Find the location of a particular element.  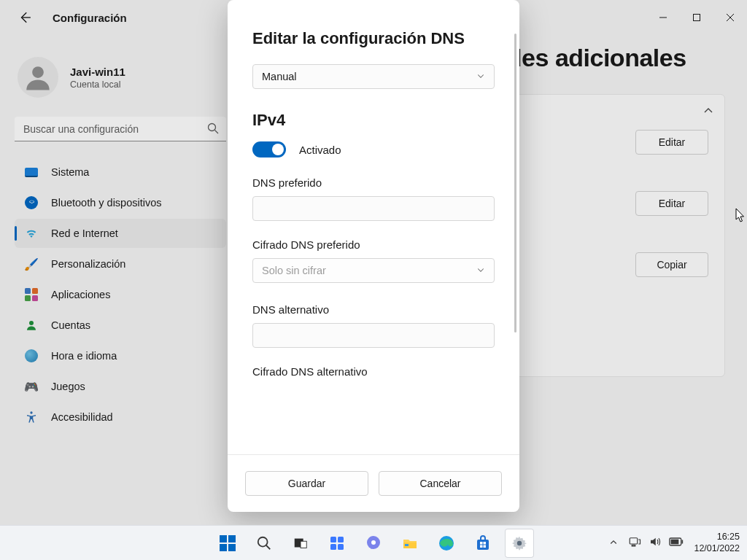

preferred-encryption-value: Solo sin cifrar is located at coordinates (294, 271).